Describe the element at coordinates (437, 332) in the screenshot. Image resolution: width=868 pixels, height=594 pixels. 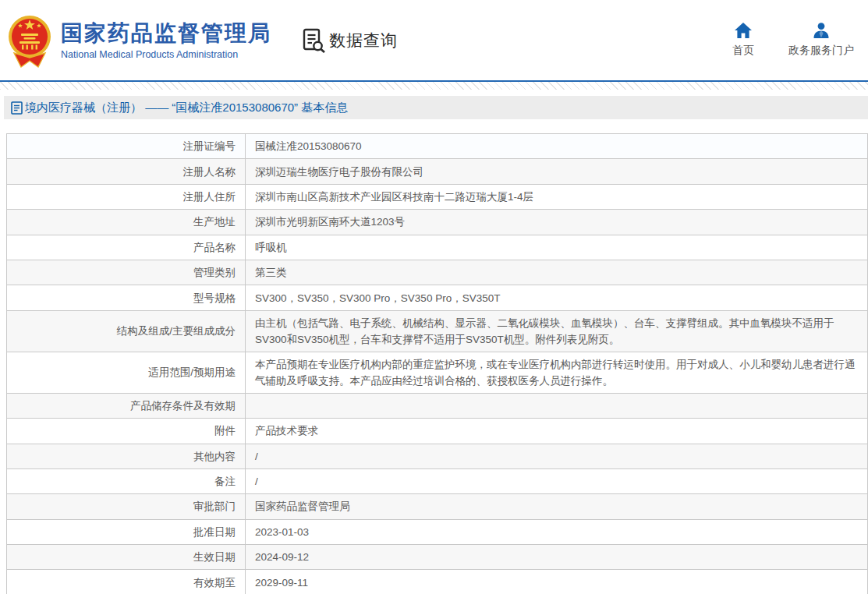
I see `table-row: 结构及组成/主要组成成分由主机（包括气路、电子系统、机械结构、显示器、二氧化碳模…` at that location.